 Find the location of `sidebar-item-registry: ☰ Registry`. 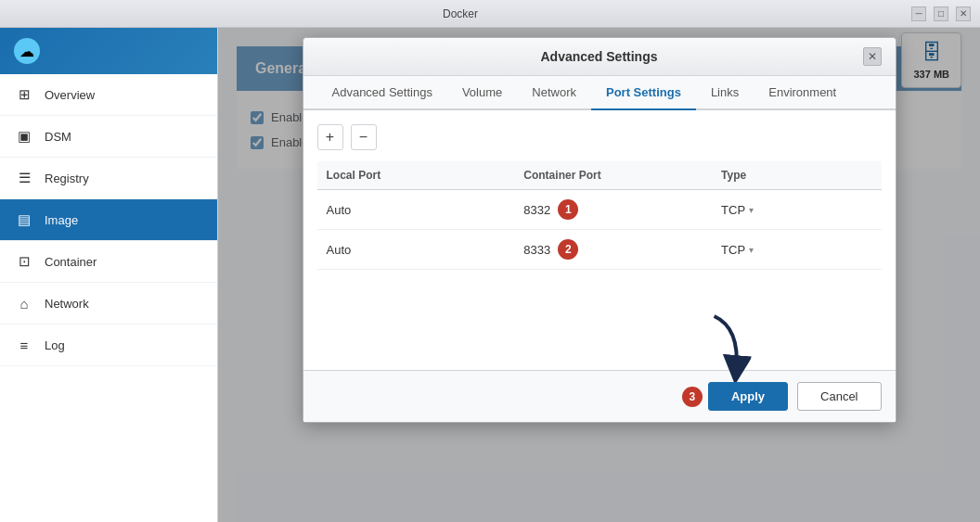

sidebar-item-registry: ☰ Registry is located at coordinates (109, 178).